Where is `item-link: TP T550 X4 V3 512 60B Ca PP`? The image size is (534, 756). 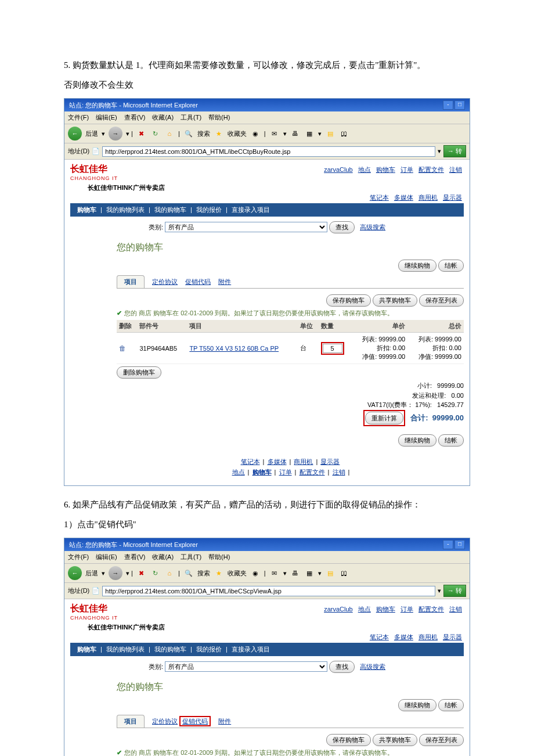
item-link: TP T550 X4 V3 512 60B Ca PP is located at coordinates (234, 348).